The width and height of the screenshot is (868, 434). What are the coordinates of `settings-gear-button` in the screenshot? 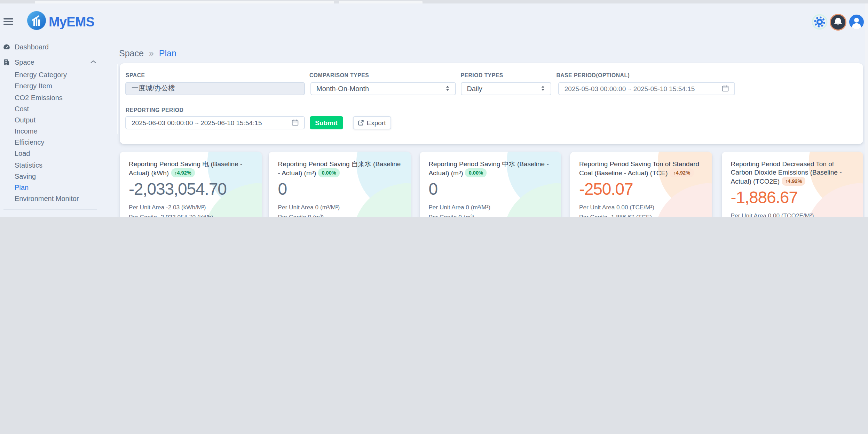 It's located at (820, 22).